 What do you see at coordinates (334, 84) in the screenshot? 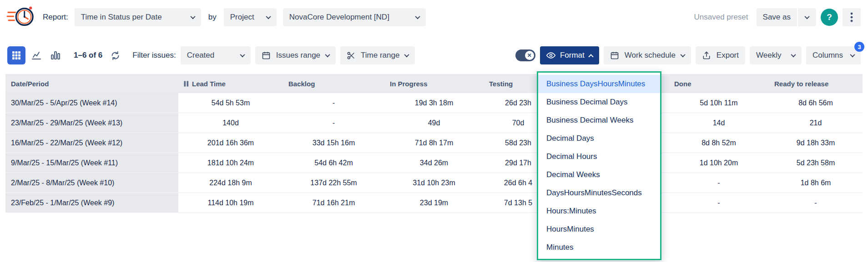
I see `column-header-backlog: Backlog` at bounding box center [334, 84].